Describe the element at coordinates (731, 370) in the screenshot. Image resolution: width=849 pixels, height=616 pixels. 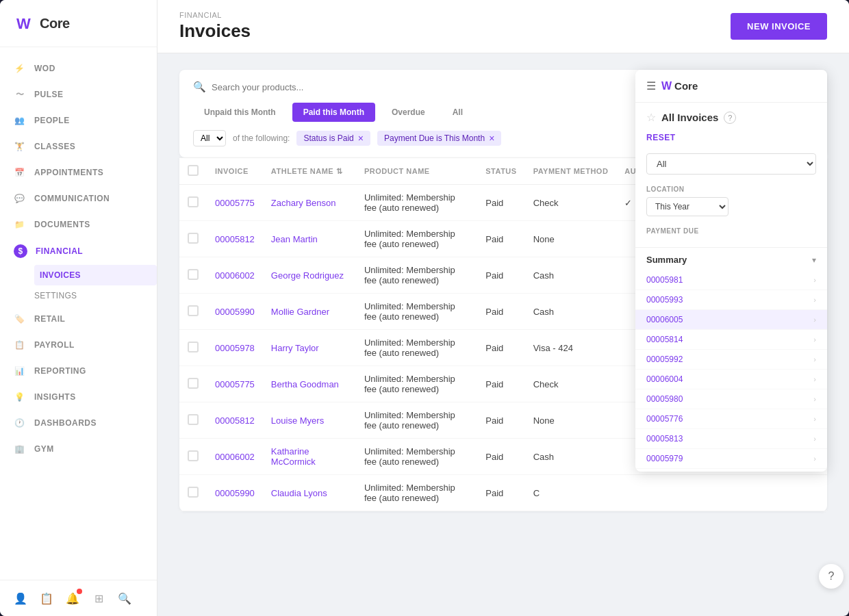
I see `panel-invoice-list: 00005981 › 00005993 › 00006005 › 0000581…` at that location.